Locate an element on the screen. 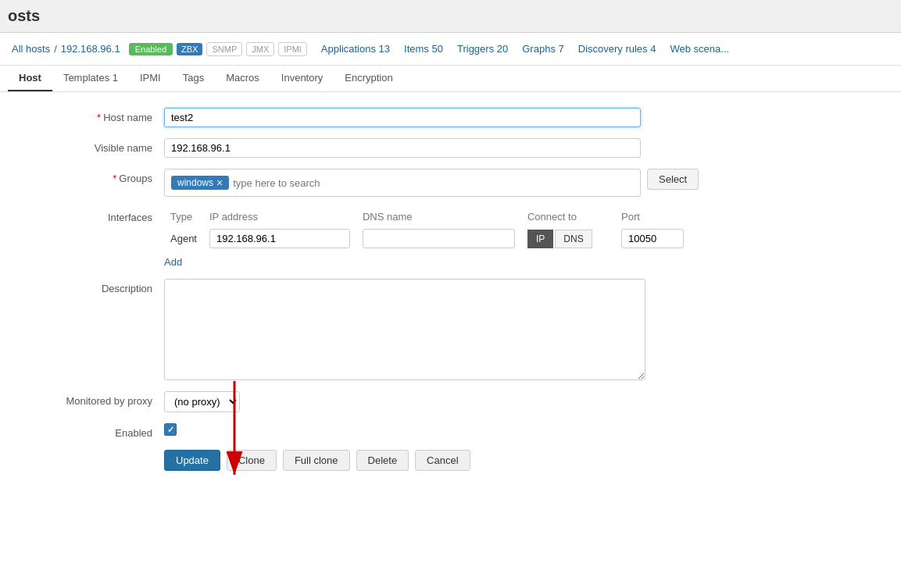 The height and width of the screenshot is (588, 901). host-name-row: *Host name is located at coordinates (447, 117).